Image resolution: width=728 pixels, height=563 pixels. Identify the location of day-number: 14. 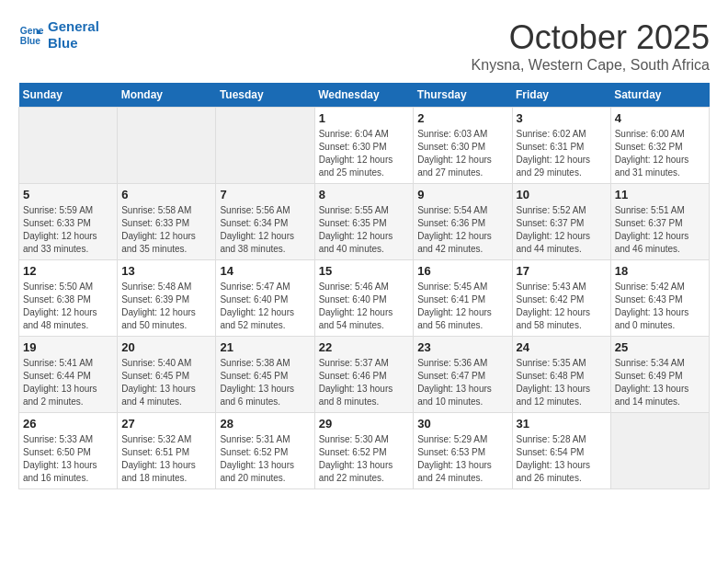
(265, 270).